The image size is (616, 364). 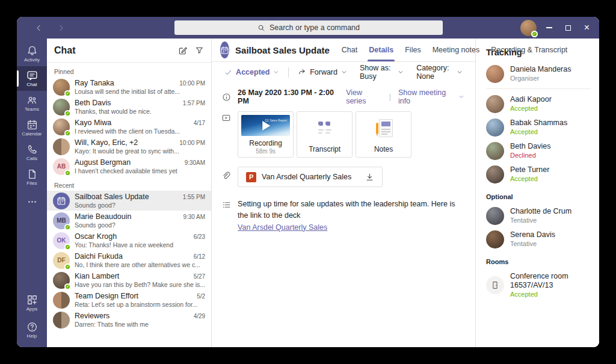 What do you see at coordinates (364, 97) in the screenshot?
I see `view-series-link: View series` at bounding box center [364, 97].